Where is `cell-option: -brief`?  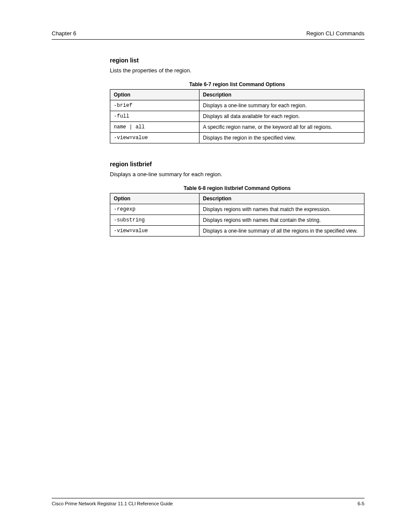 cell-option: -brief is located at coordinates (155, 106).